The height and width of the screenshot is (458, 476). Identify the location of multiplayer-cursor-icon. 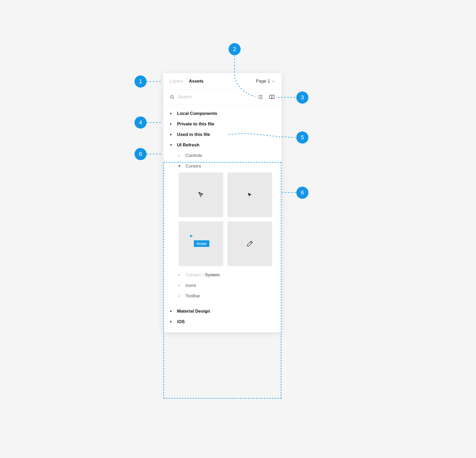
(192, 236).